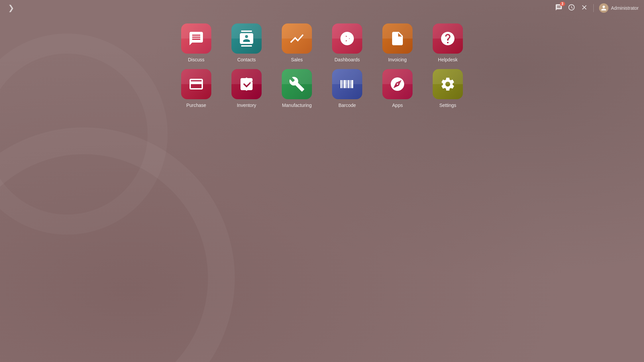 This screenshot has width=644, height=362. Describe the element at coordinates (247, 43) in the screenshot. I see `app-contacts: Contacts` at that location.